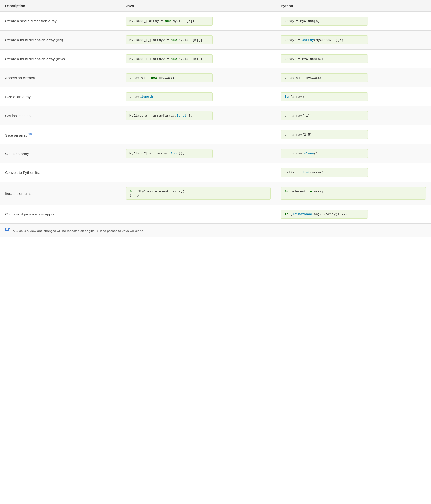 This screenshot has width=431, height=504. What do you see at coordinates (216, 78) in the screenshot?
I see `table-row-access-element: Access an elementarray[0] = new MyClass(…` at bounding box center [216, 78].